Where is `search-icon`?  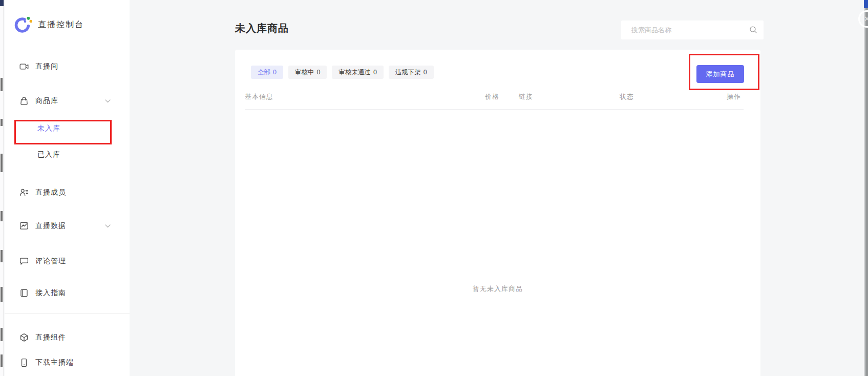
search-icon is located at coordinates (753, 30).